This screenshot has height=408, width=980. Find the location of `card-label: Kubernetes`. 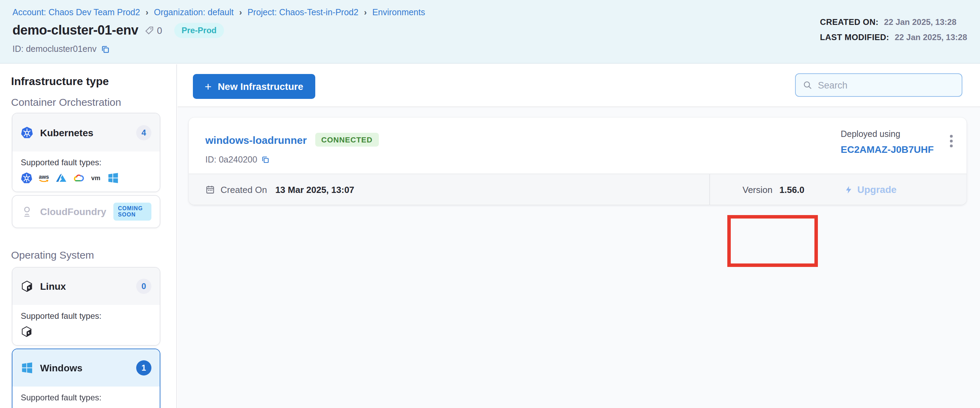

card-label: Kubernetes is located at coordinates (67, 132).